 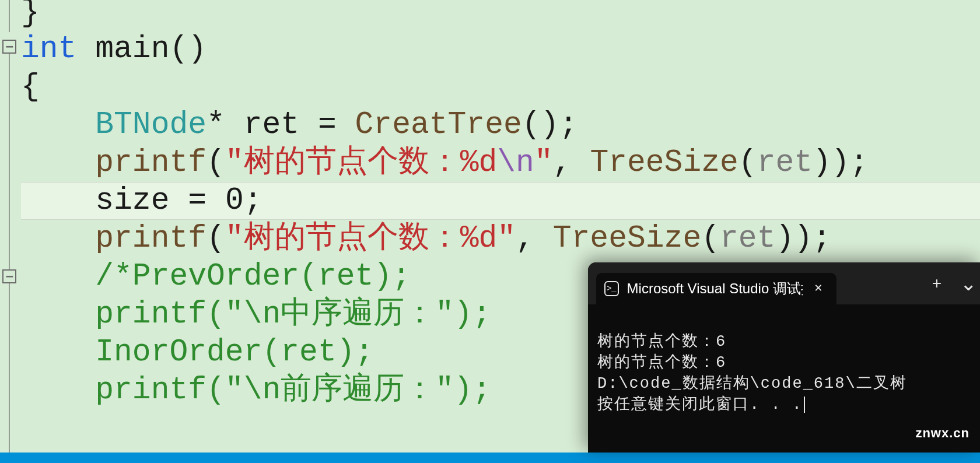 I want to click on code-line: size = 0;, so click(x=501, y=201).